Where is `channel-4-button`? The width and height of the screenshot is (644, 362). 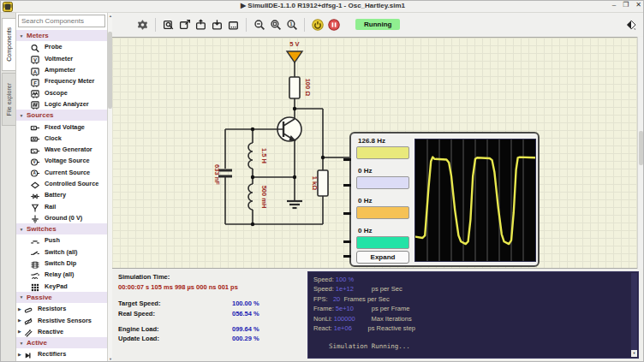
channel-4-button is located at coordinates (383, 243).